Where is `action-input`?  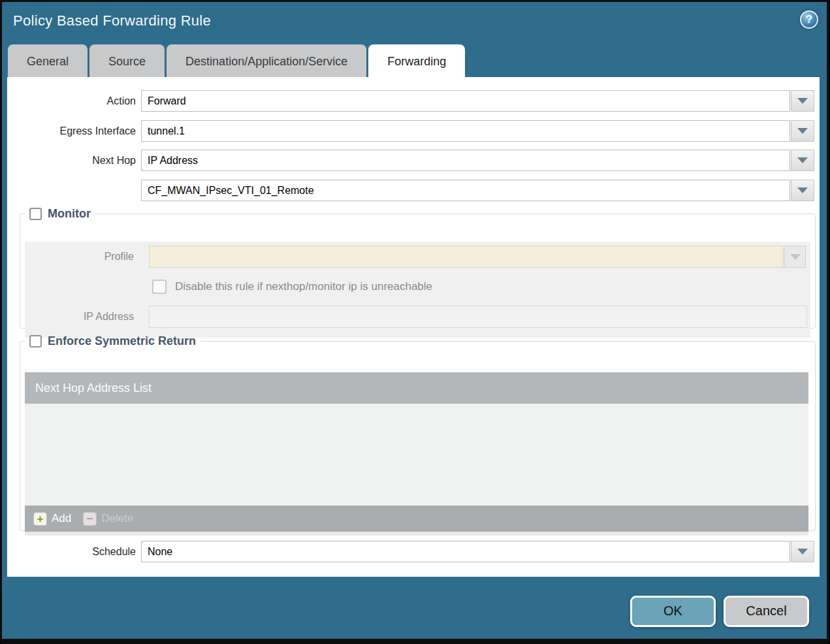
action-input is located at coordinates (466, 101).